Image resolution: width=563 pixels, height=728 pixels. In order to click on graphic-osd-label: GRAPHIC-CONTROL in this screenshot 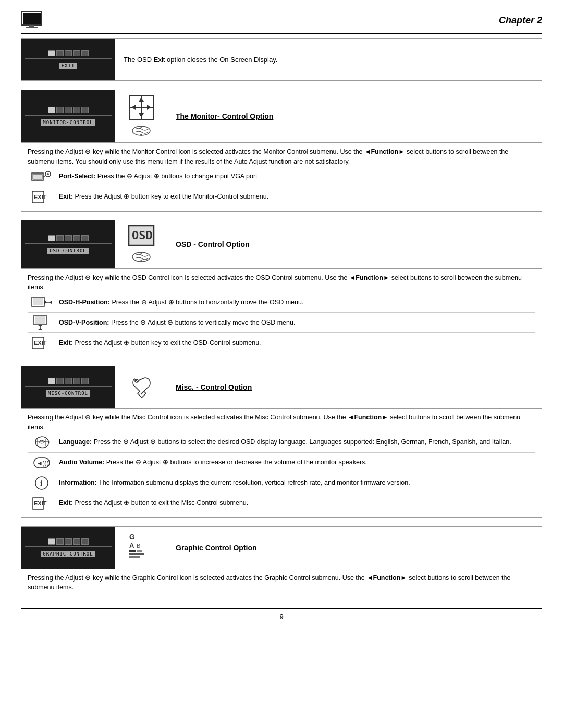, I will do `click(68, 554)`.